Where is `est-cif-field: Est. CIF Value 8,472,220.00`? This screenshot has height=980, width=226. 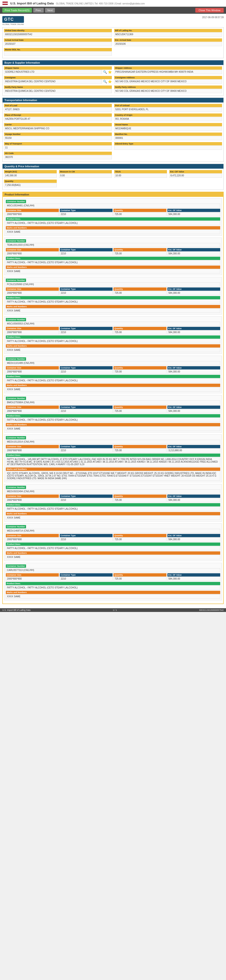 est-cif-field: Est. CIF Value 8,472,220.00 is located at coordinates (196, 174).